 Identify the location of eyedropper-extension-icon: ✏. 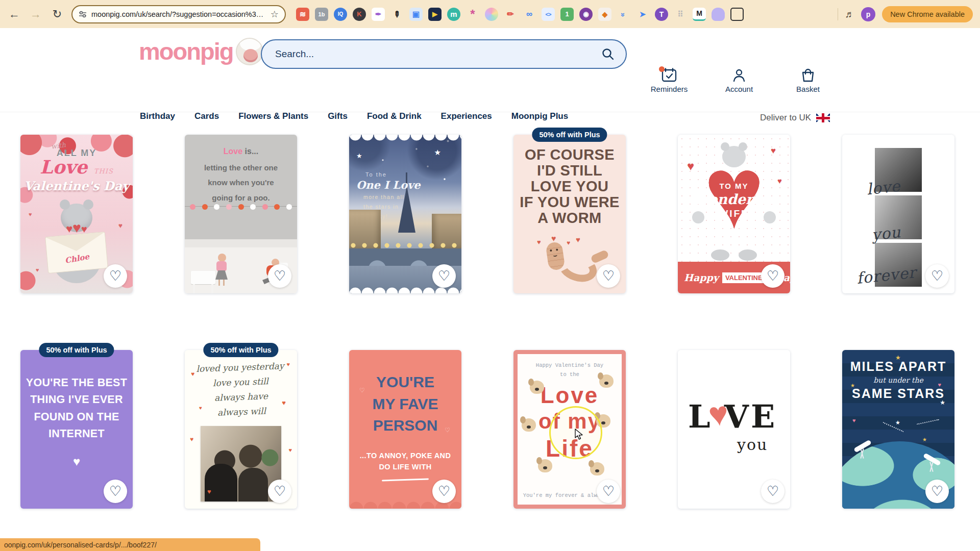
(397, 14).